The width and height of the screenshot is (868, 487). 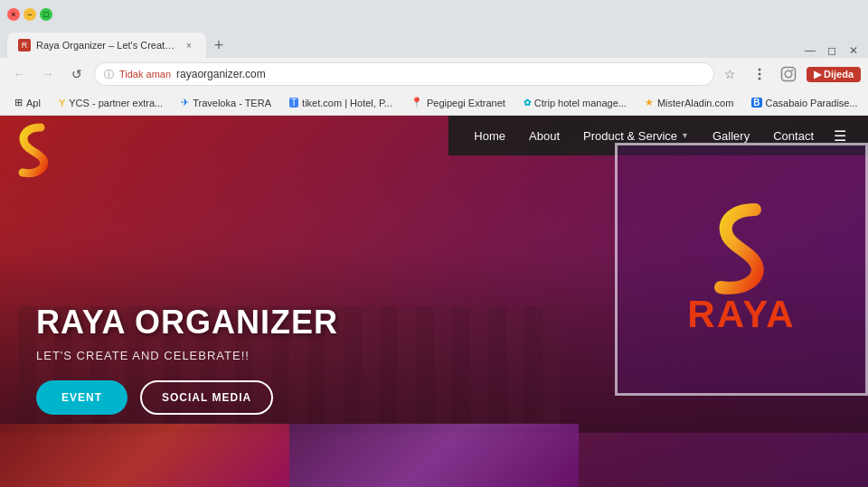 What do you see at coordinates (30, 14) in the screenshot?
I see `window-controls: × − □` at bounding box center [30, 14].